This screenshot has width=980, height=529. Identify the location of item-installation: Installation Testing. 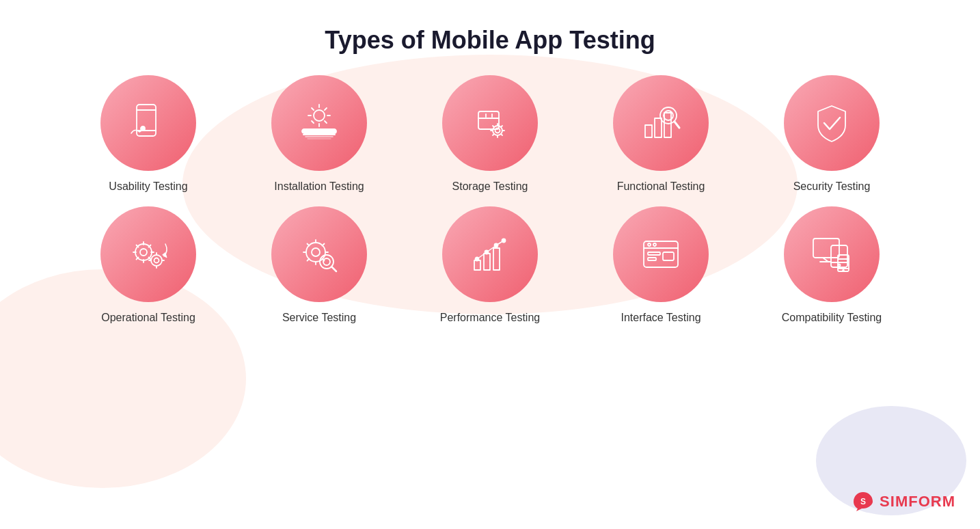
(319, 134).